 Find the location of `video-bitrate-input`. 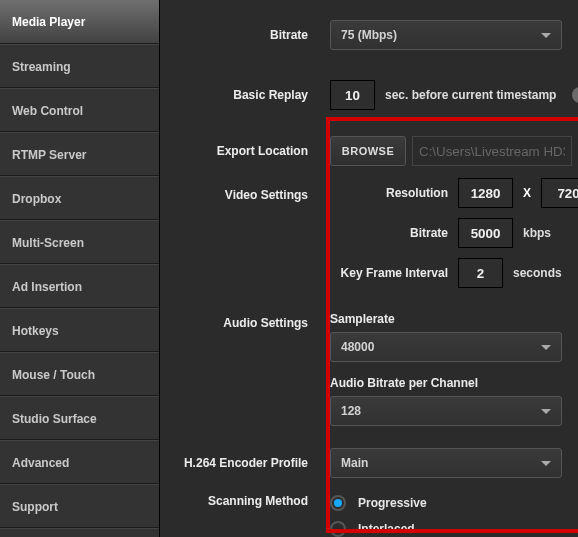

video-bitrate-input is located at coordinates (486, 233).